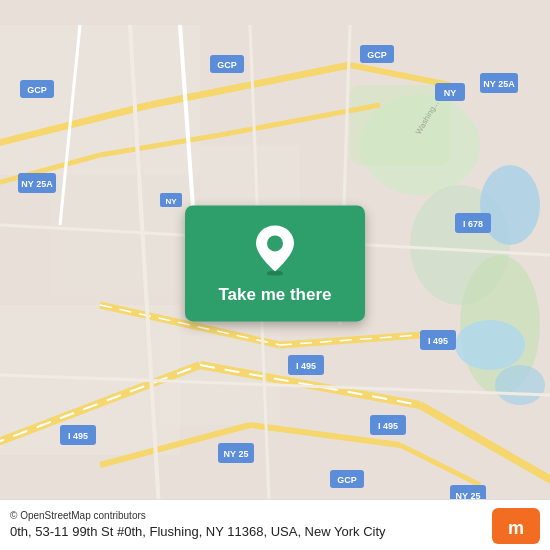 This screenshot has height=550, width=550. I want to click on moovit-logo-svg: m, so click(516, 526).